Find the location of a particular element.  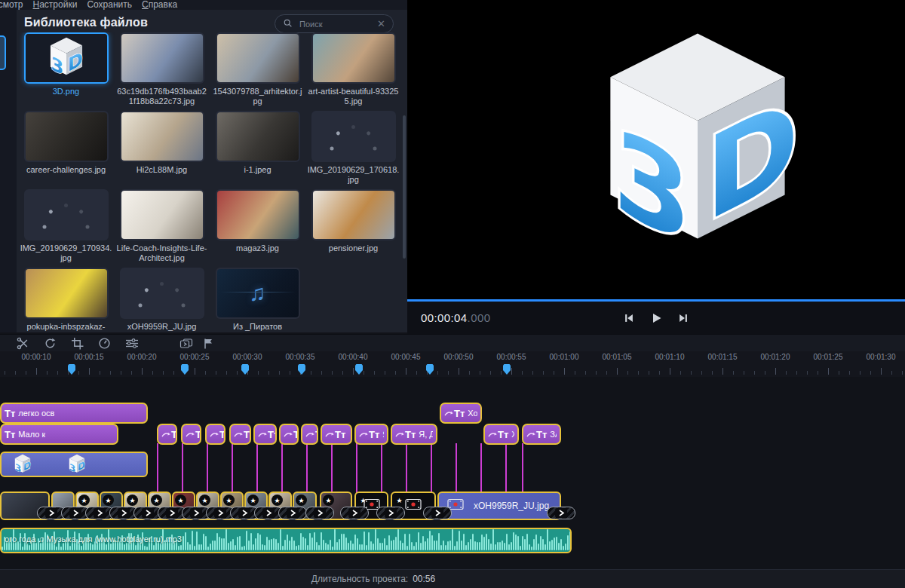

library-scrollbar is located at coordinates (404, 187).